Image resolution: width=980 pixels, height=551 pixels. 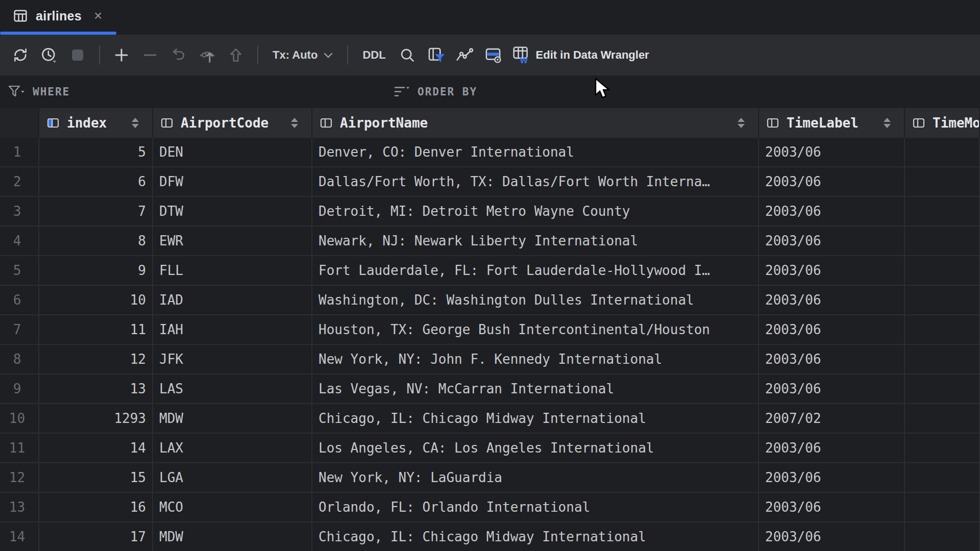 I want to click on data-views-button, so click(x=493, y=55).